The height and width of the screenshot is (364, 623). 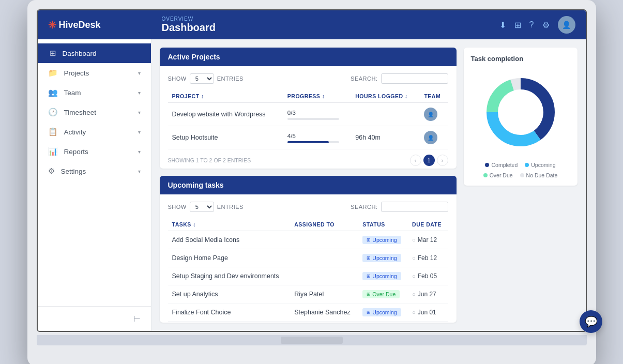 What do you see at coordinates (591, 322) in the screenshot?
I see `chat-button: 💬` at bounding box center [591, 322].